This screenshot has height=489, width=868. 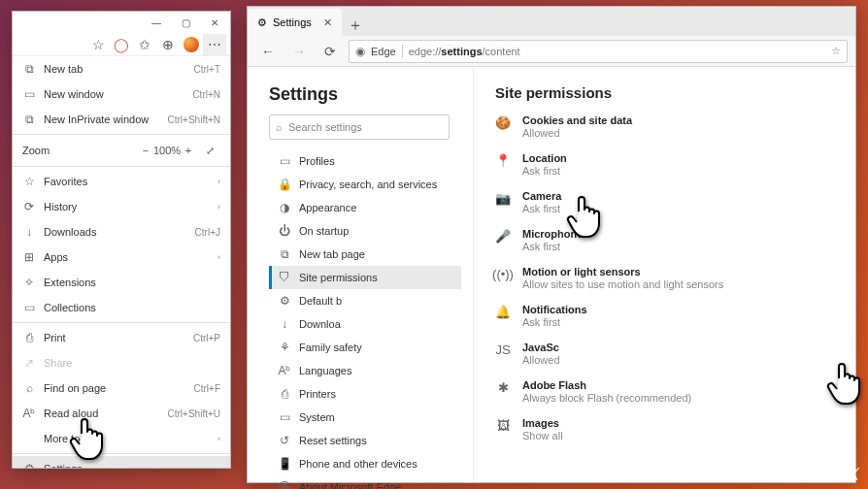 I want to click on menu-history: ⟳History›, so click(x=121, y=207).